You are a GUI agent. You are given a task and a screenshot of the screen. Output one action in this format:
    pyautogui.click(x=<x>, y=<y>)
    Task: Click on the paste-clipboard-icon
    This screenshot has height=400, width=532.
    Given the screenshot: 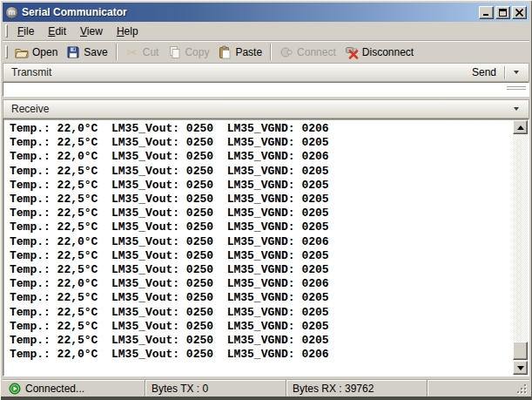 What is the action you would take?
    pyautogui.click(x=225, y=52)
    